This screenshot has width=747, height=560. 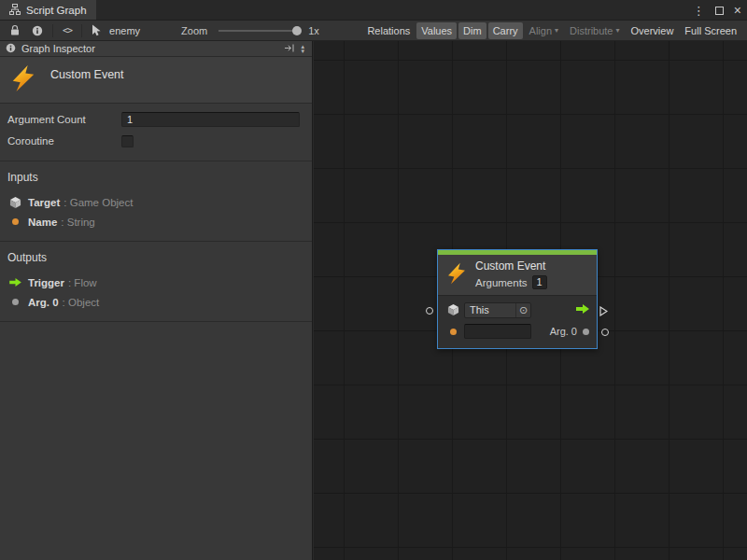 I want to click on port-row-target: Target : Game Object, so click(x=156, y=202).